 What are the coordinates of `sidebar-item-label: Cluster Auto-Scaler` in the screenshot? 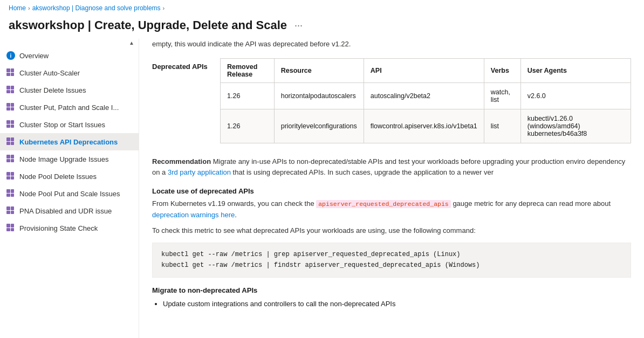 It's located at (50, 73).